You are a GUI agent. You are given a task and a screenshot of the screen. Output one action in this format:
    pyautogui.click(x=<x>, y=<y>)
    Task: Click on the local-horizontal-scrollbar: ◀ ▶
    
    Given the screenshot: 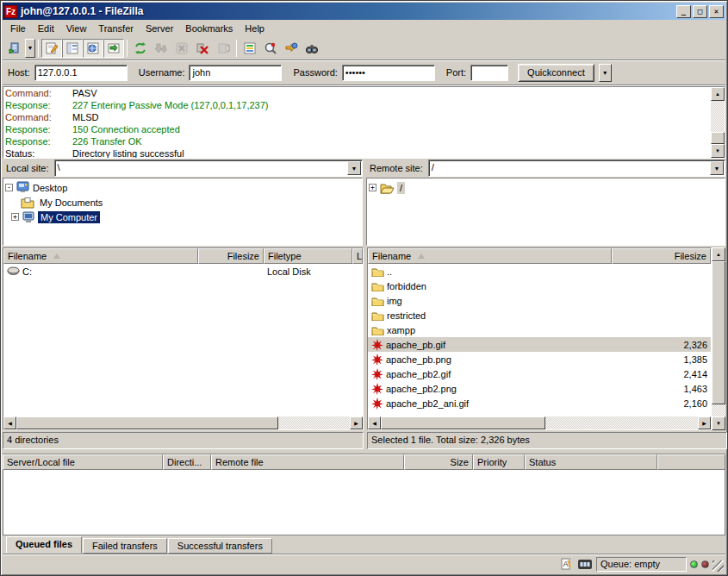 What is the action you would take?
    pyautogui.click(x=183, y=423)
    